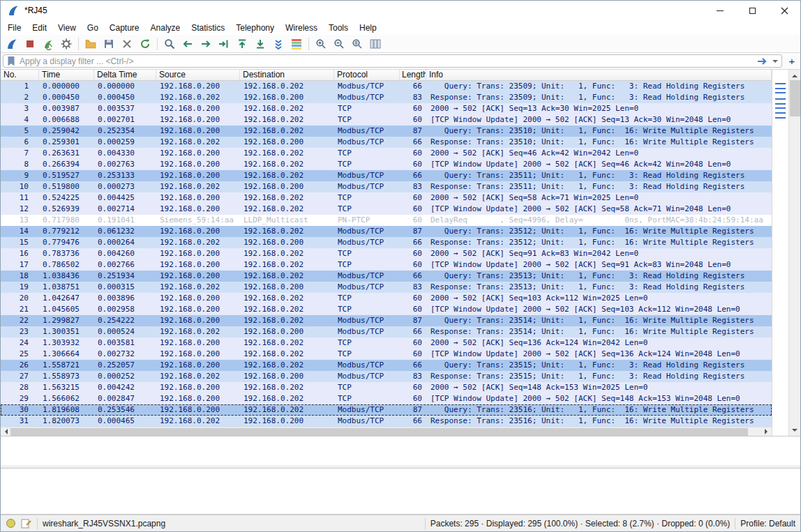 This screenshot has width=801, height=532. What do you see at coordinates (124, 28) in the screenshot?
I see `menu-item: Capture` at bounding box center [124, 28].